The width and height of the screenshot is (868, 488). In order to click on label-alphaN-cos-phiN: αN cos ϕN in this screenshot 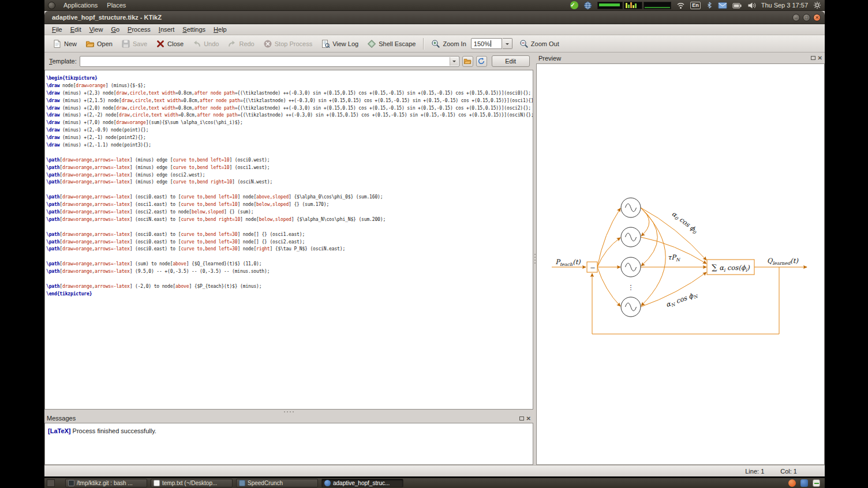, I will do `click(682, 299)`.